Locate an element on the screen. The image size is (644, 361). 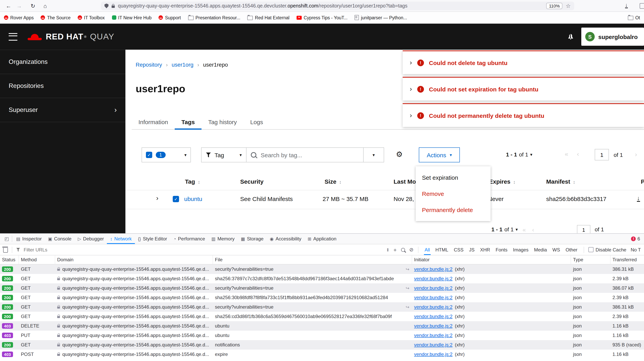
bookmark-item: Red Hat External is located at coordinates (268, 17).